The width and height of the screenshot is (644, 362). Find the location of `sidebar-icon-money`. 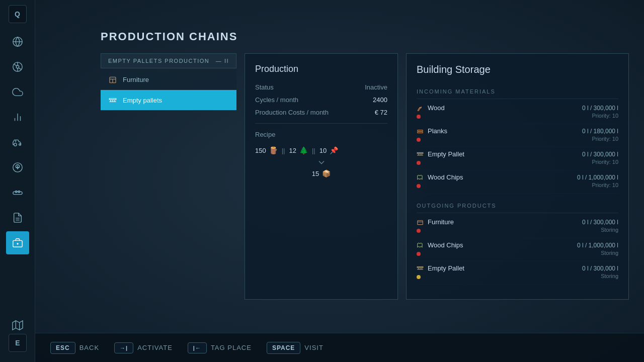

sidebar-icon-money is located at coordinates (18, 167).